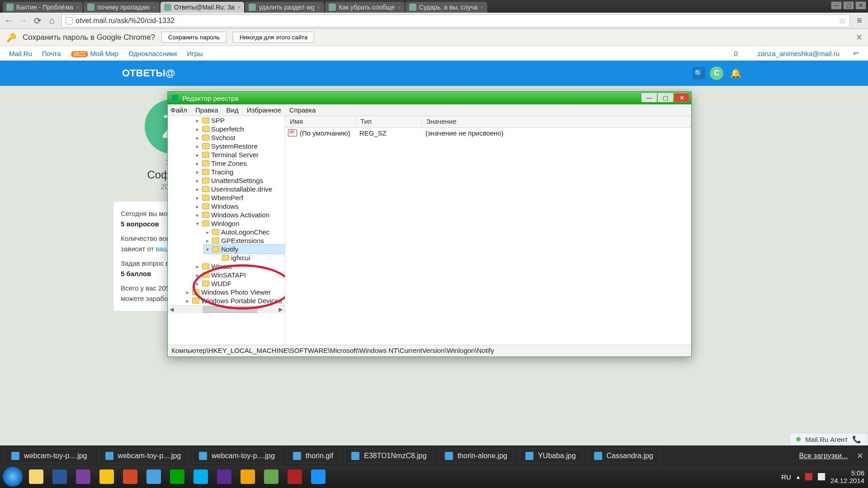  What do you see at coordinates (736, 73) in the screenshot?
I see `bell-icon: 🔔` at bounding box center [736, 73].